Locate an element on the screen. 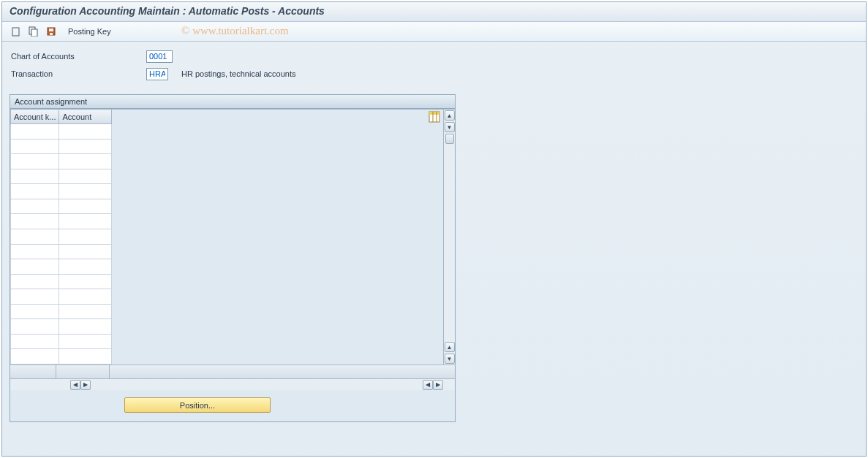 The height and width of the screenshot is (458, 868). account-grid: Account k... Account is located at coordinates (61, 237).